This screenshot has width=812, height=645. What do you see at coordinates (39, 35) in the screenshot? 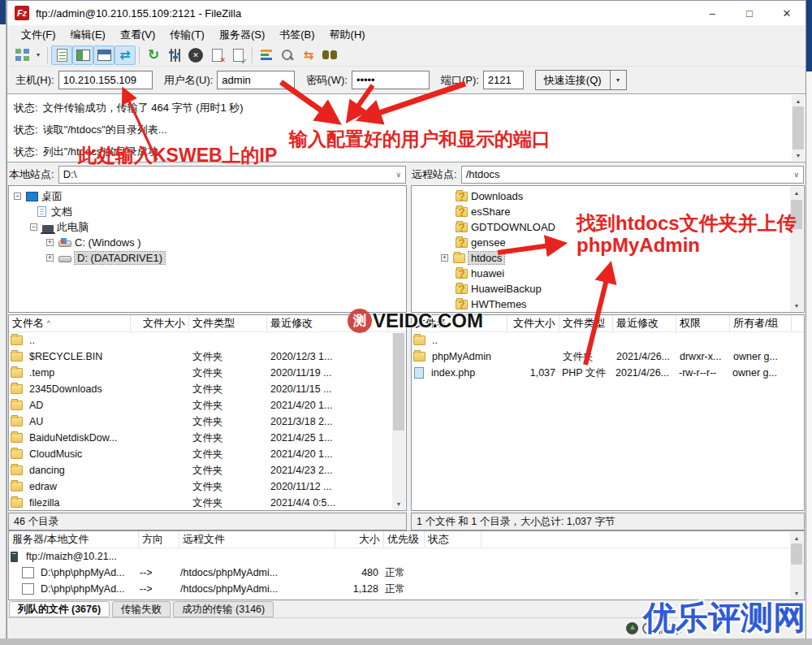
I see `menu-file: 文件(F)` at bounding box center [39, 35].